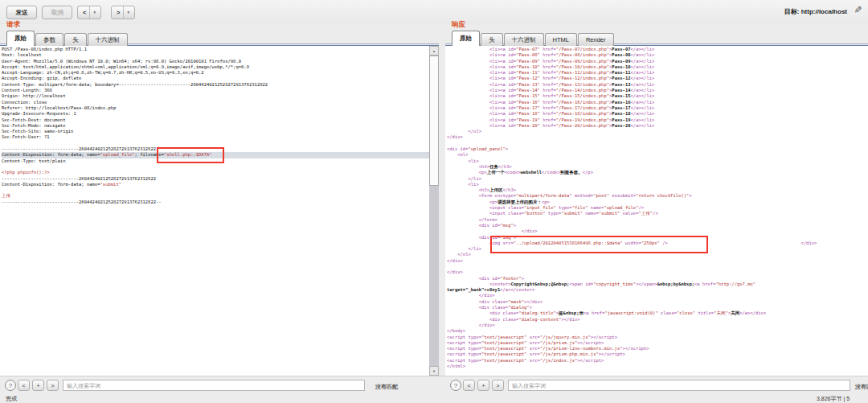  What do you see at coordinates (118, 13) in the screenshot?
I see `forward-label: >` at bounding box center [118, 13].